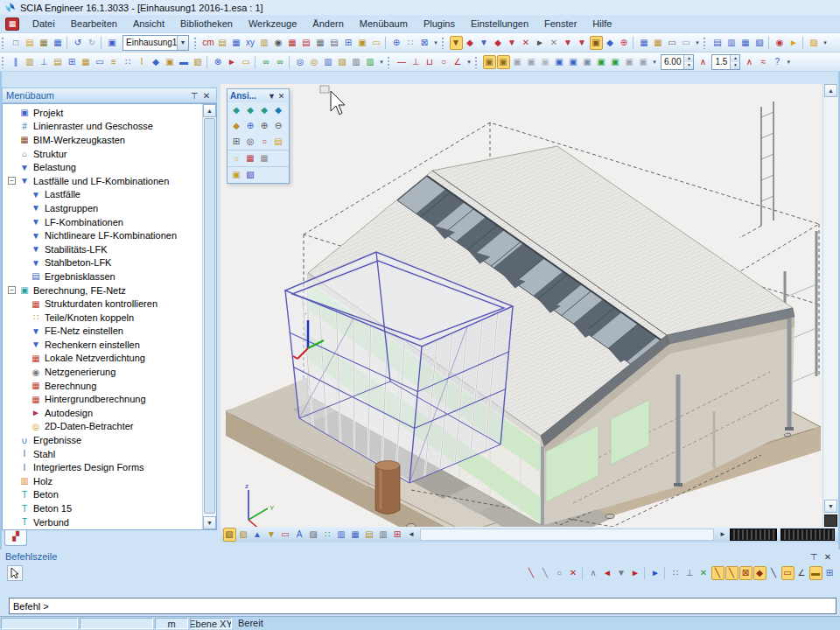  Describe the element at coordinates (774, 573) in the screenshot. I see `snap-node-icon: ╲` at that location.